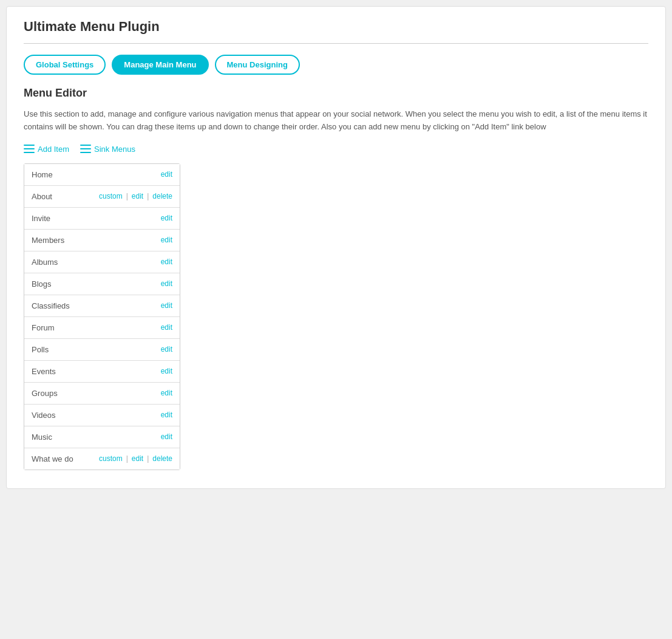 The height and width of the screenshot is (639, 672). What do you see at coordinates (102, 328) in the screenshot?
I see `menu-item: Forumedit` at bounding box center [102, 328].